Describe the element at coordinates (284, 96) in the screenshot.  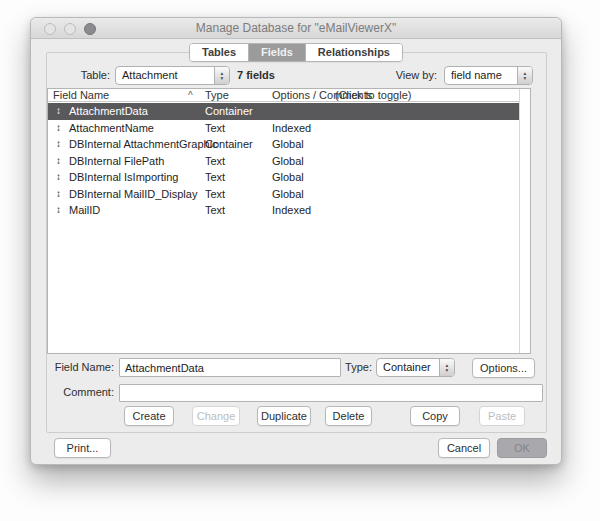
I see `field-list-header: Field Name ^ Type Options / Comments (Cl…` at that location.